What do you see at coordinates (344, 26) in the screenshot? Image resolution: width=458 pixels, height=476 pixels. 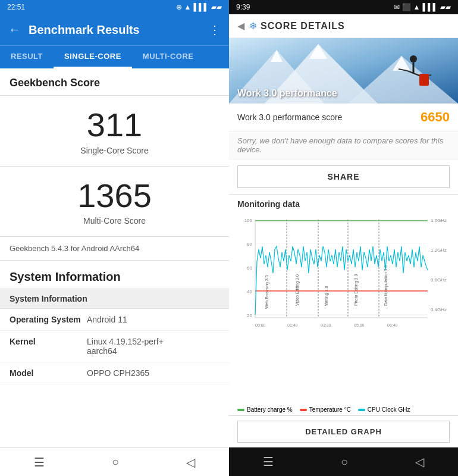 I see `score-details-bar: ◀ ❄ SCORE DETAILS` at bounding box center [344, 26].